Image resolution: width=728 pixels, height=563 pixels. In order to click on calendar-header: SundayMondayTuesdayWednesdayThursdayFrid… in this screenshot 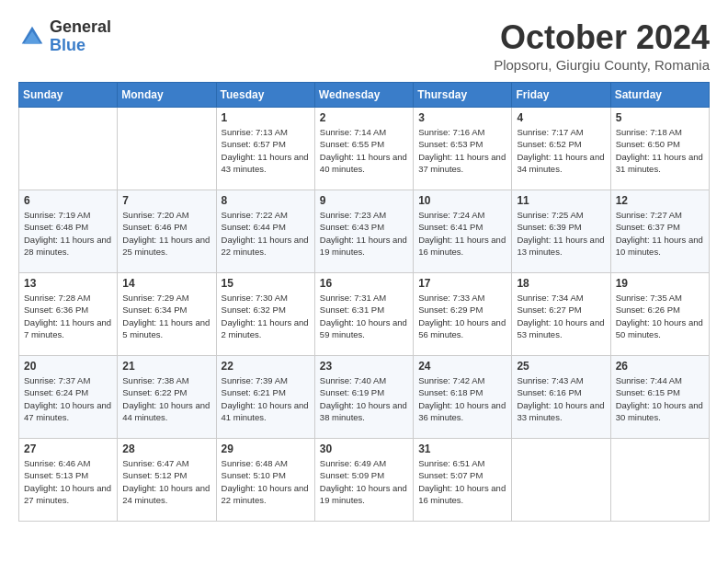, I will do `click(364, 96)`.